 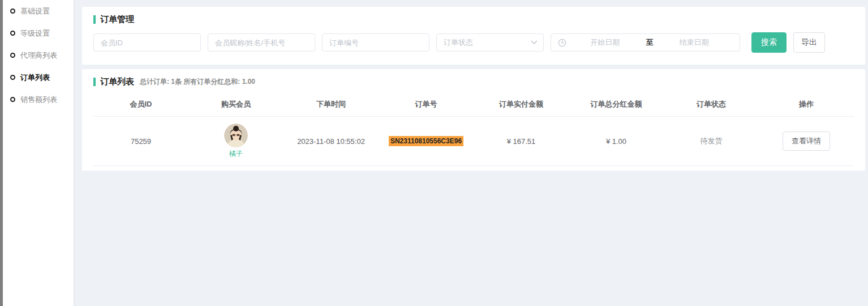 What do you see at coordinates (534, 42) in the screenshot?
I see `chevron-down-icon` at bounding box center [534, 42].